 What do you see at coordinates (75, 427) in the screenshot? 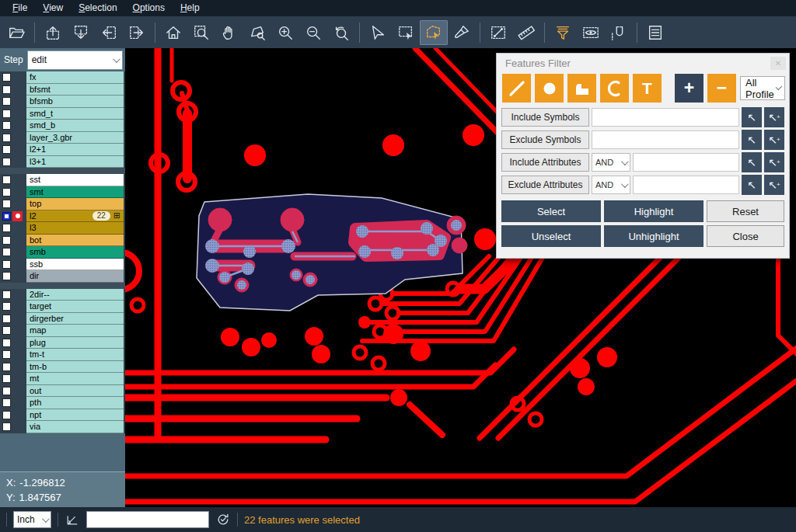
I see `layer-name-cell: via` at bounding box center [75, 427].